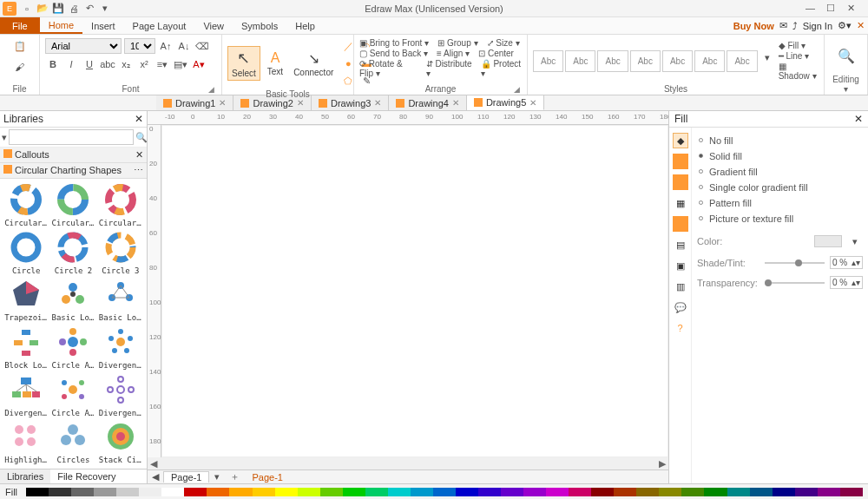 The height and width of the screenshot is (499, 868). Describe the element at coordinates (26, 300) in the screenshot. I see `shape-item: Trapezoid…` at that location.